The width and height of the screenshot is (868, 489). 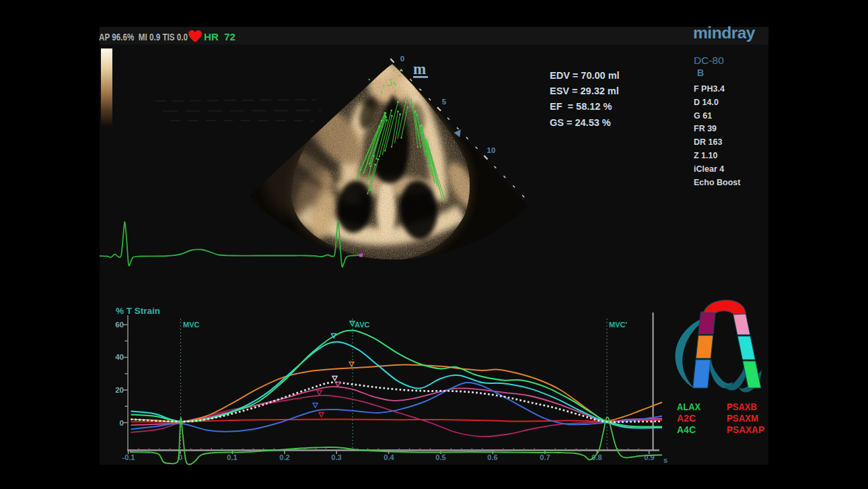 I want to click on svg-text: FR 39, so click(x=705, y=129).